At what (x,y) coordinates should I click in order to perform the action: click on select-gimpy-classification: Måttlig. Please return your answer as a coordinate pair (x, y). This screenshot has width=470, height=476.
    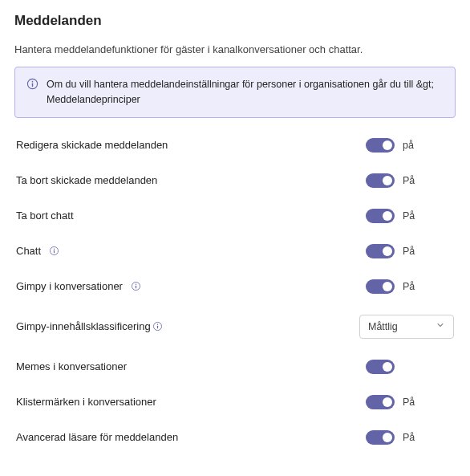
    Looking at the image, I should click on (407, 327).